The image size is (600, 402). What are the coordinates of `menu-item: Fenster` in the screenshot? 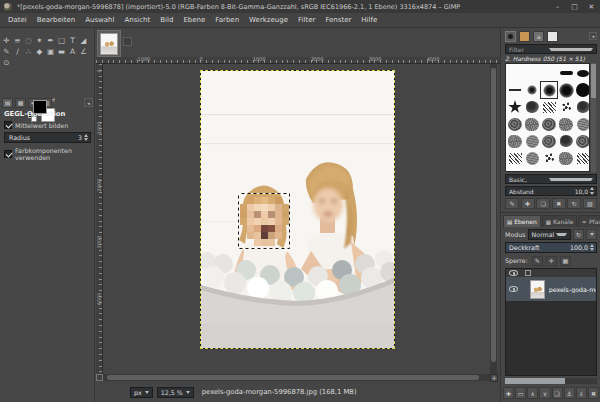 It's located at (338, 20).